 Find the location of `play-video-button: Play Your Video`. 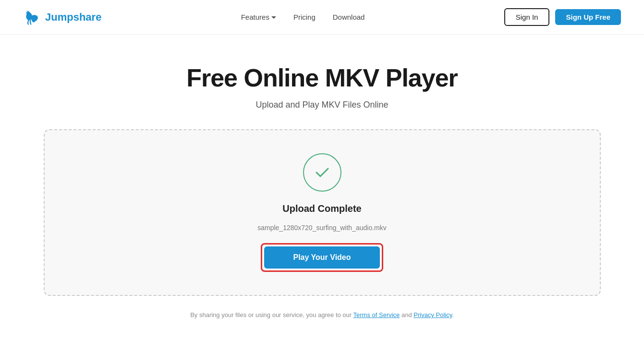

play-video-button: Play Your Video is located at coordinates (322, 257).